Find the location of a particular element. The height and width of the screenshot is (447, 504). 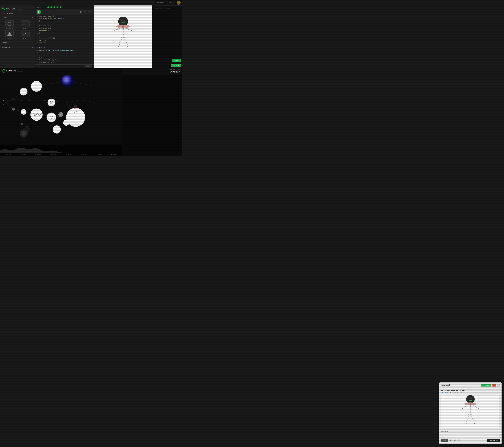

auto-refresh-control: Auto-refresh is located at coordinates (86, 12).